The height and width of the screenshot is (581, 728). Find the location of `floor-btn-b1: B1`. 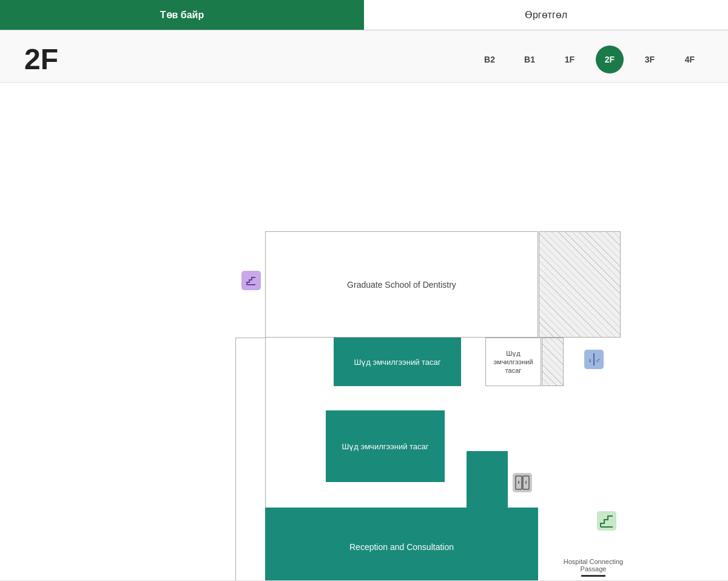

floor-btn-b1: B1 is located at coordinates (530, 59).